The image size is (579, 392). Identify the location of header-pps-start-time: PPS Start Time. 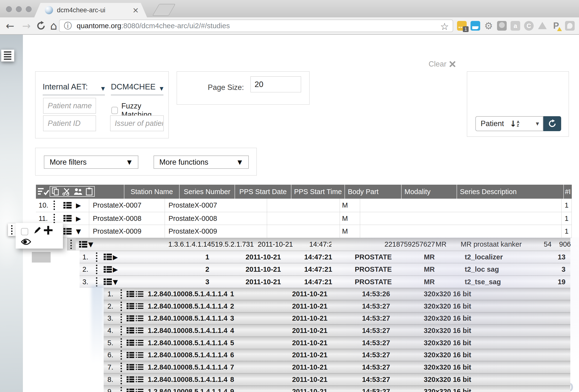
(318, 192).